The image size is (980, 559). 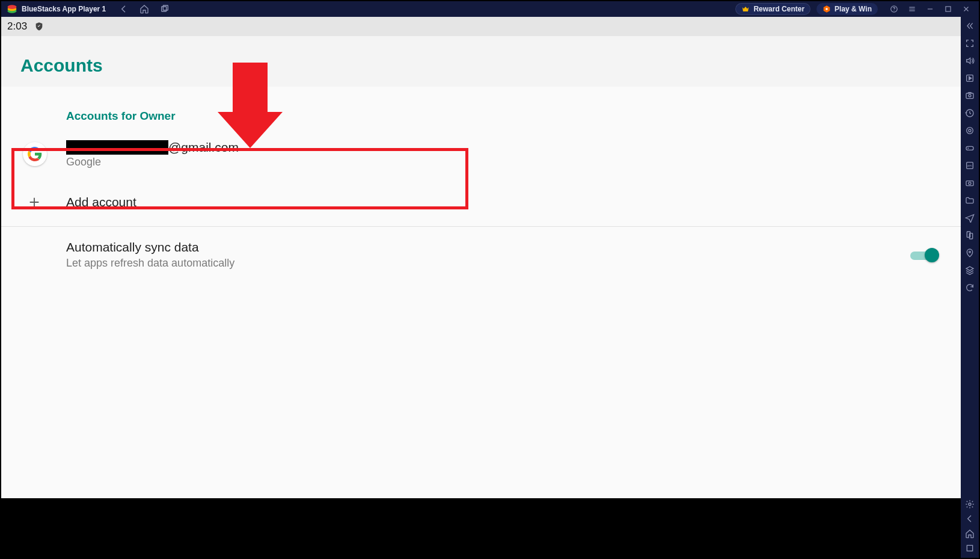 I want to click on volume-icon, so click(x=970, y=61).